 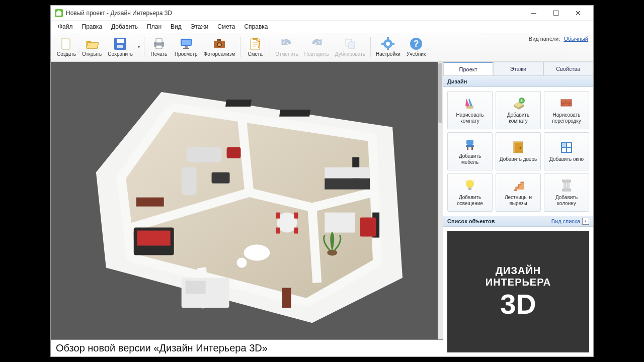 What do you see at coordinates (556, 13) in the screenshot?
I see `maximize-button: ☐` at bounding box center [556, 13].